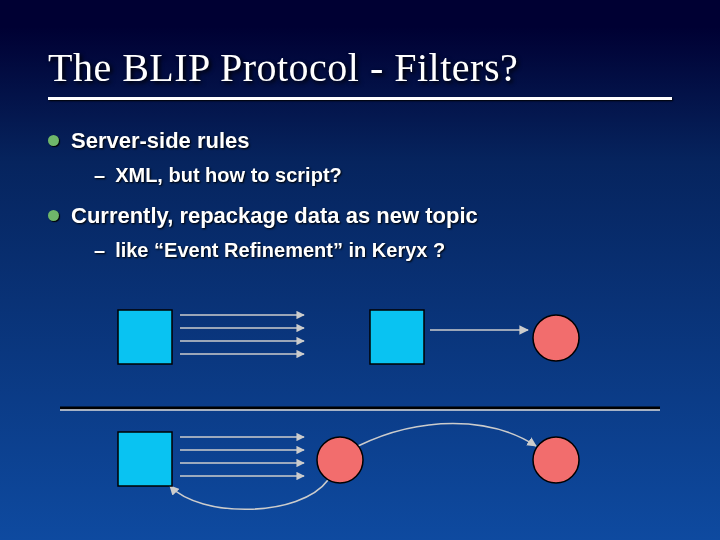  What do you see at coordinates (145, 337) in the screenshot?
I see `source-square` at bounding box center [145, 337].